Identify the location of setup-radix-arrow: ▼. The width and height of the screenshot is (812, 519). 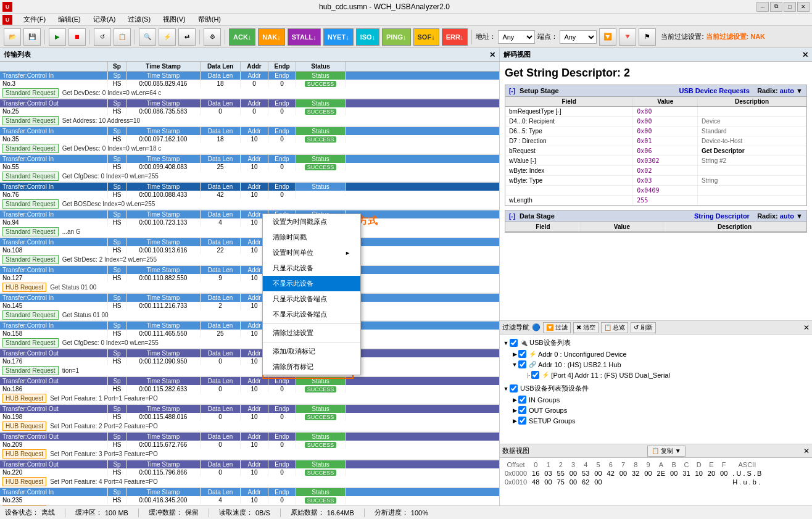
(800, 91).